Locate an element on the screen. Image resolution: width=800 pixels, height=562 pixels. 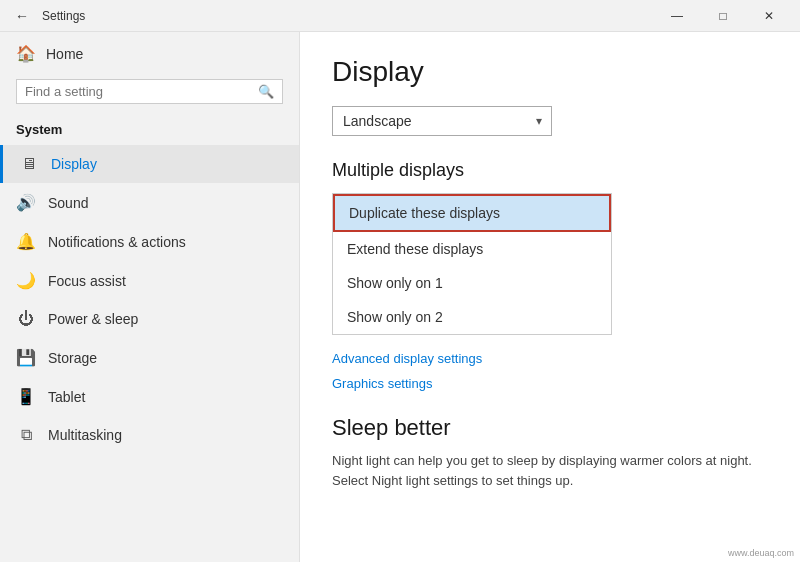
search-box: 🔍 is located at coordinates (150, 92).